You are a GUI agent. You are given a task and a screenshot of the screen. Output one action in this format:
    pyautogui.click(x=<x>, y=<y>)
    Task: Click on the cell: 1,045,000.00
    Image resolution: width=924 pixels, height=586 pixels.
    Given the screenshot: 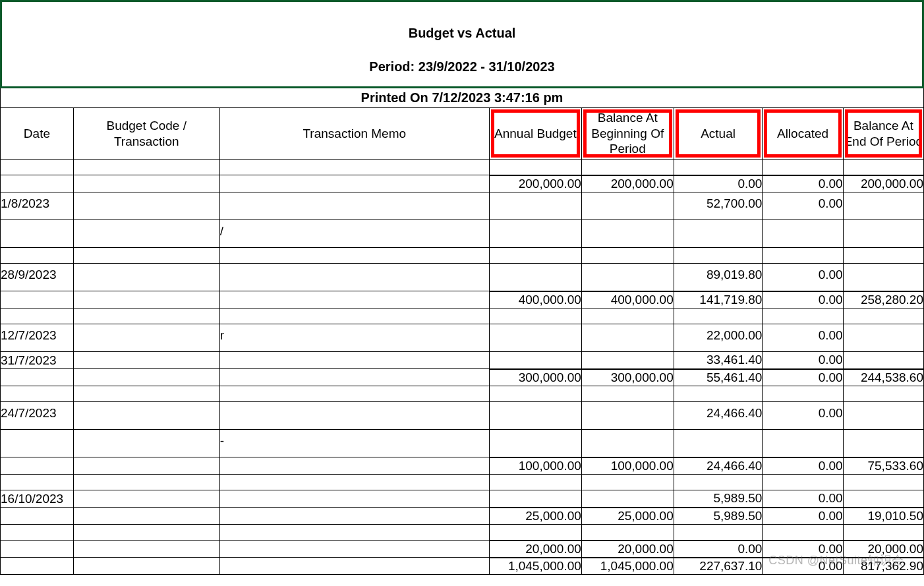 What is the action you would take?
    pyautogui.click(x=627, y=566)
    